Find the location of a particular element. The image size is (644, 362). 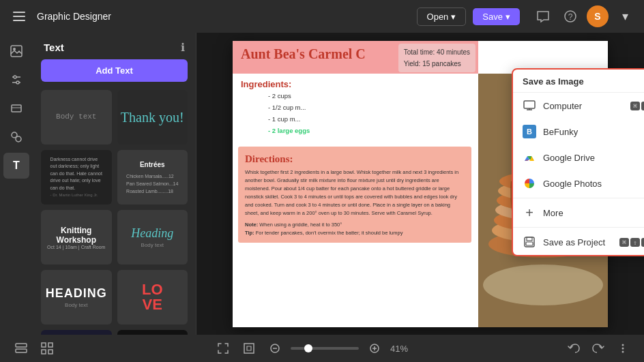

app-title: Graphic Designer is located at coordinates (224, 16).